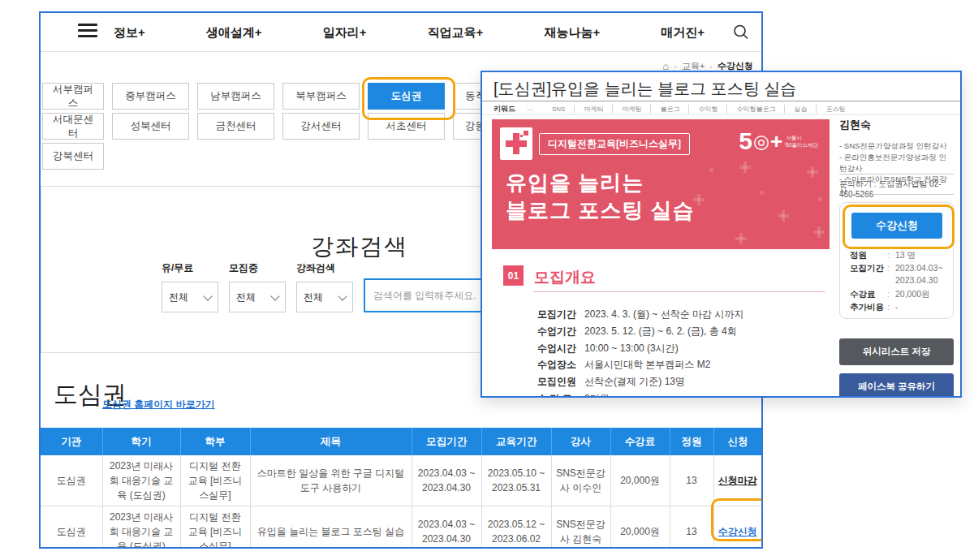  What do you see at coordinates (683, 32) in the screenshot?
I see `nav-item-magazine: 매거진+` at bounding box center [683, 32].